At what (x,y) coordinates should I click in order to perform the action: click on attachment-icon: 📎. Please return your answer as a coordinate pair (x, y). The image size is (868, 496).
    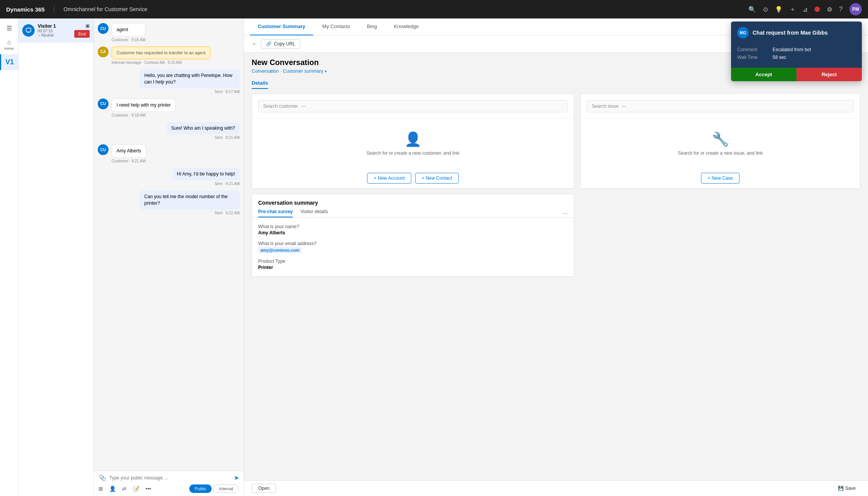
    Looking at the image, I should click on (102, 478).